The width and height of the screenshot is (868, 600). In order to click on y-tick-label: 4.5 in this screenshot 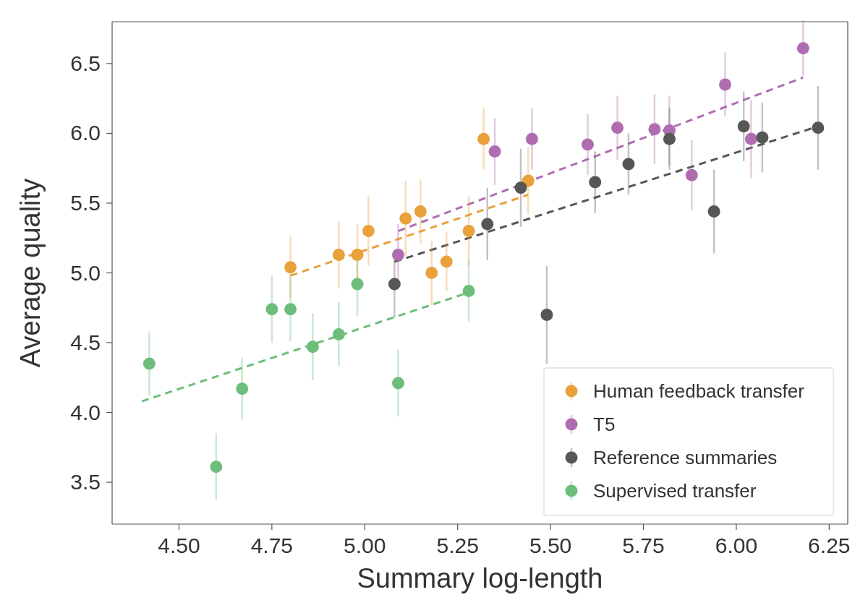, I will do `click(85, 343)`.